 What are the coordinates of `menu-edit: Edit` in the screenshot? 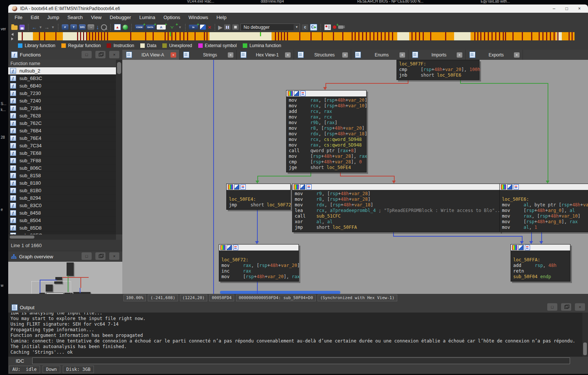 It's located at (35, 18).